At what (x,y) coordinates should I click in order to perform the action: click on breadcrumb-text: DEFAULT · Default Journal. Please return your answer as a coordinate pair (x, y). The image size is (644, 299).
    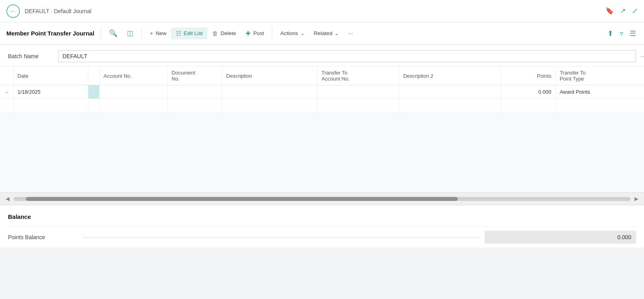
    Looking at the image, I should click on (313, 11).